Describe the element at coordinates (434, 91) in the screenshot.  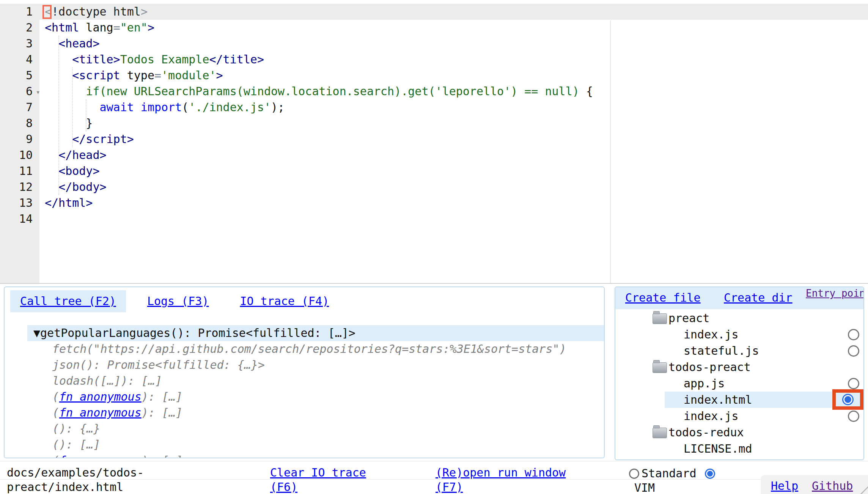
I see `code-line: 6▾ if(new URLSearchParams(window.locatio…` at that location.